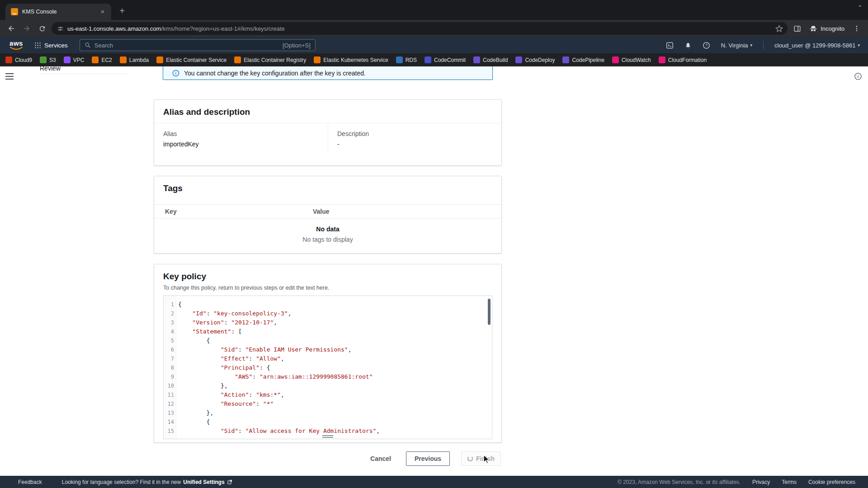  What do you see at coordinates (169, 386) in the screenshot?
I see `line-number: 10` at bounding box center [169, 386].